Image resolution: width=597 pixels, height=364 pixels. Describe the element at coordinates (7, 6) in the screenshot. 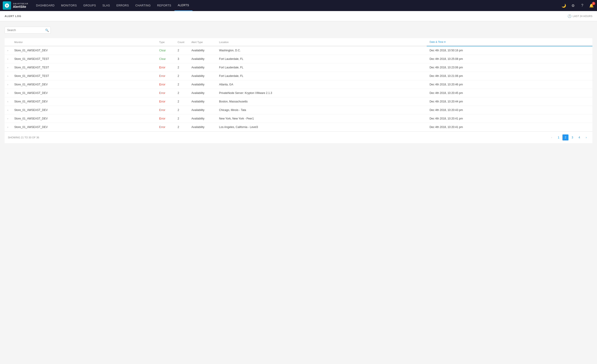

I see `brand-logo` at that location.